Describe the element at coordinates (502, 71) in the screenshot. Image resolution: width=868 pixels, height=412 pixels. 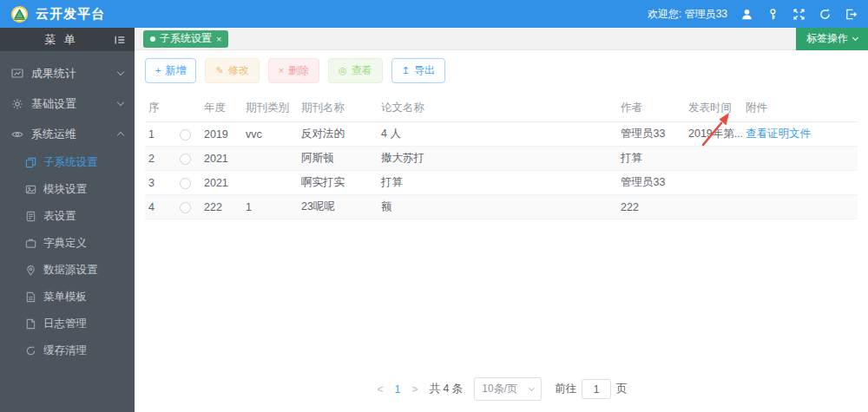
I see `toolbar: + 新增 ✎ 修改 × 删除 ◎ 查看` at that location.